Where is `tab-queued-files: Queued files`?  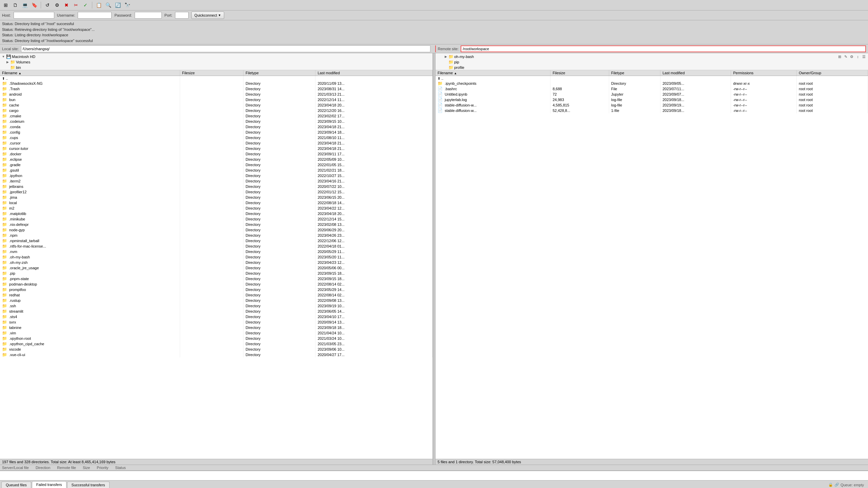 tab-queued-files: Queued files is located at coordinates (16, 485).